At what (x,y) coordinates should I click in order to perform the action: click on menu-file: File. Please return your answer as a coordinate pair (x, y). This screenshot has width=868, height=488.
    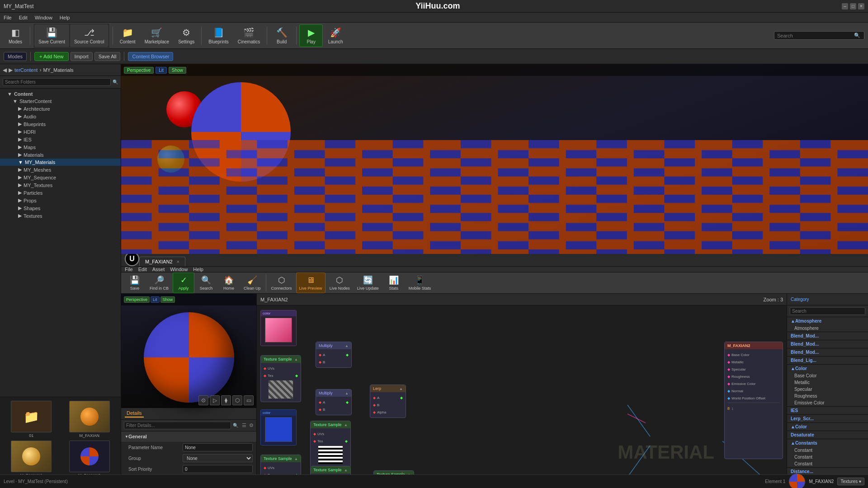
    Looking at the image, I should click on (8, 18).